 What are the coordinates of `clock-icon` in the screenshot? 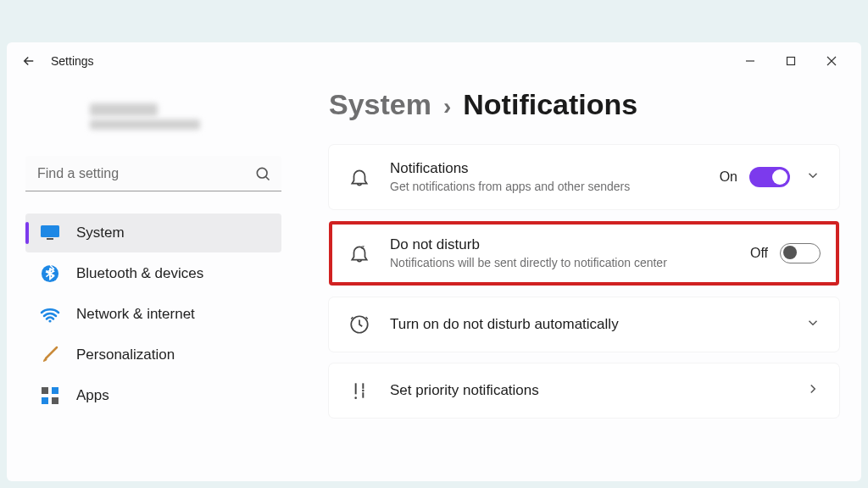 It's located at (359, 324).